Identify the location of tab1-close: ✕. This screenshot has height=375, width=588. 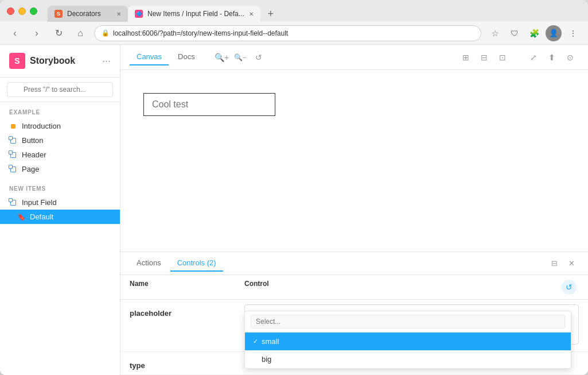
(119, 14).